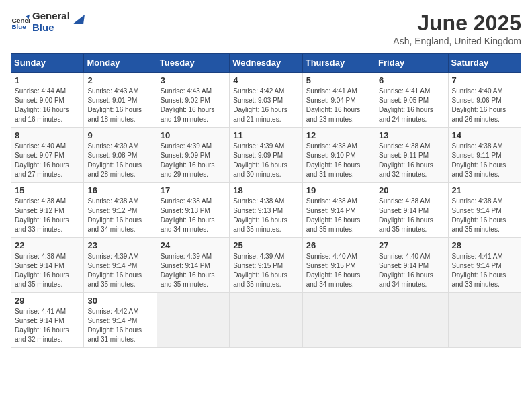 This screenshot has height=411, width=532. Describe the element at coordinates (120, 100) in the screenshot. I see `calendar-cell: 2Sunrise: 4:43 AM Sunset: 9:01 PM Daylig…` at that location.